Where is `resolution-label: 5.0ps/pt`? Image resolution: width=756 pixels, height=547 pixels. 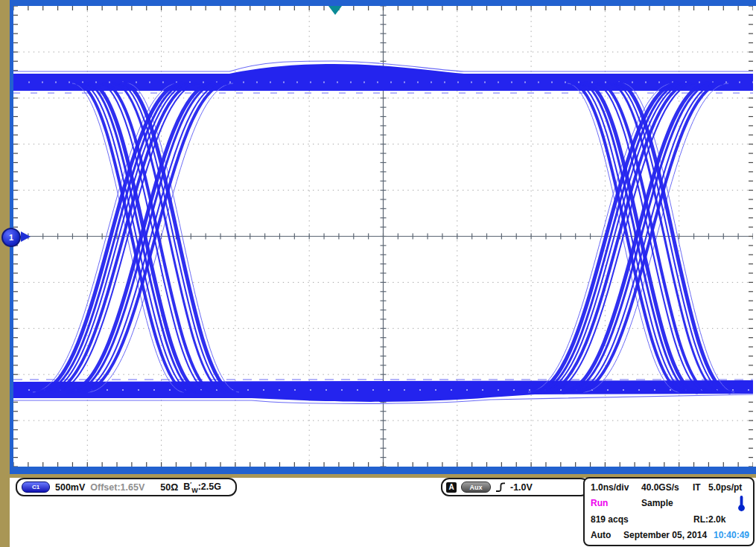 resolution-label: 5.0ps/pt is located at coordinates (725, 487).